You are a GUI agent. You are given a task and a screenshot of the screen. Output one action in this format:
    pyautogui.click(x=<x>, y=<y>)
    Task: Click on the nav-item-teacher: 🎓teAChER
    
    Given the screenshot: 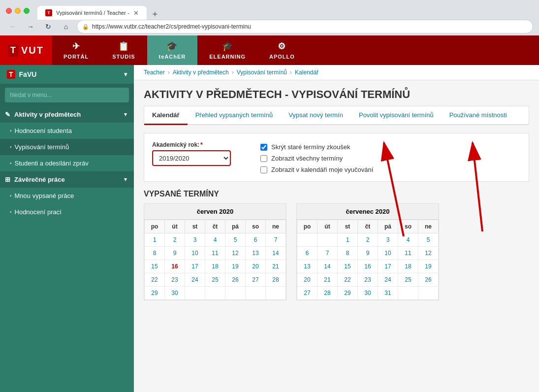 What is the action you would take?
    pyautogui.click(x=172, y=50)
    